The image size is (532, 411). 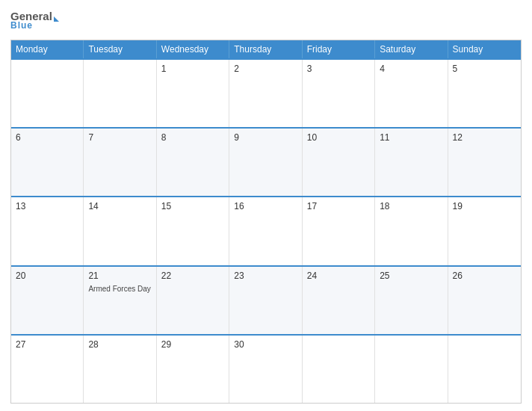 I want to click on day-number: 25, so click(x=411, y=276).